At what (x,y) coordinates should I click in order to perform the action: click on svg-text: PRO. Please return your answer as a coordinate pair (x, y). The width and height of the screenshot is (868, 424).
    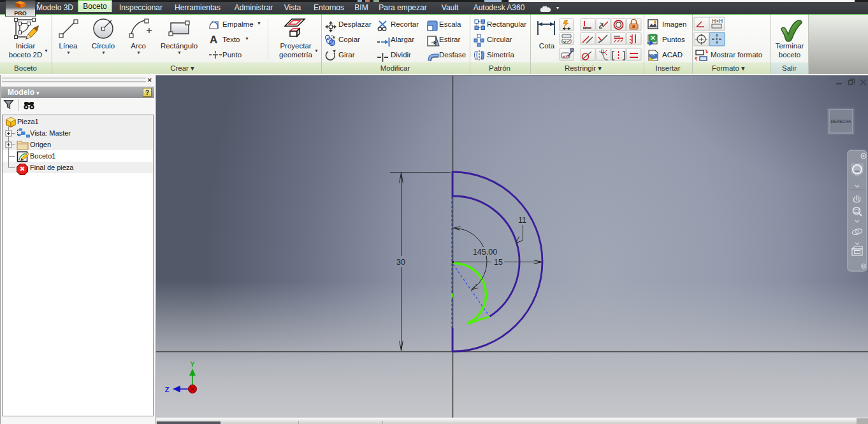
    Looking at the image, I should click on (20, 13).